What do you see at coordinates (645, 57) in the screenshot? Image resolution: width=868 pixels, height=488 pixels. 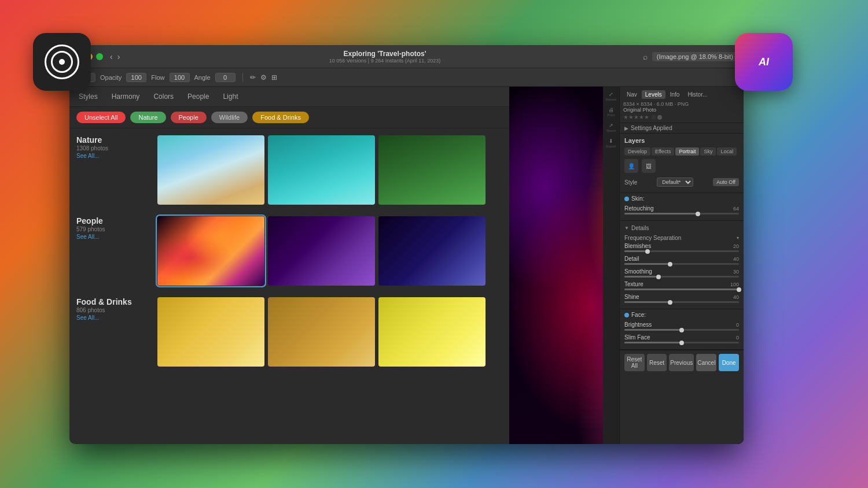 I see `search-icon: ⌕` at bounding box center [645, 57].